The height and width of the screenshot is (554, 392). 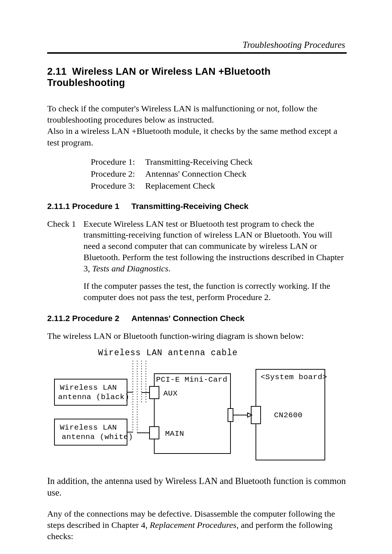 I want to click on procedure-label: Procedure 1:, so click(x=118, y=162).